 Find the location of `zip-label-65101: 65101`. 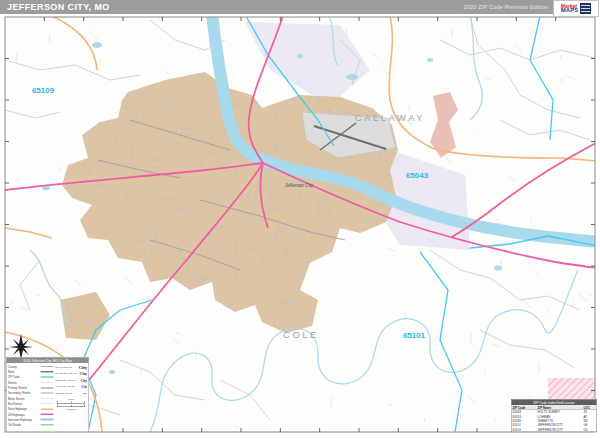

zip-label-65101: 65101 is located at coordinates (414, 336).